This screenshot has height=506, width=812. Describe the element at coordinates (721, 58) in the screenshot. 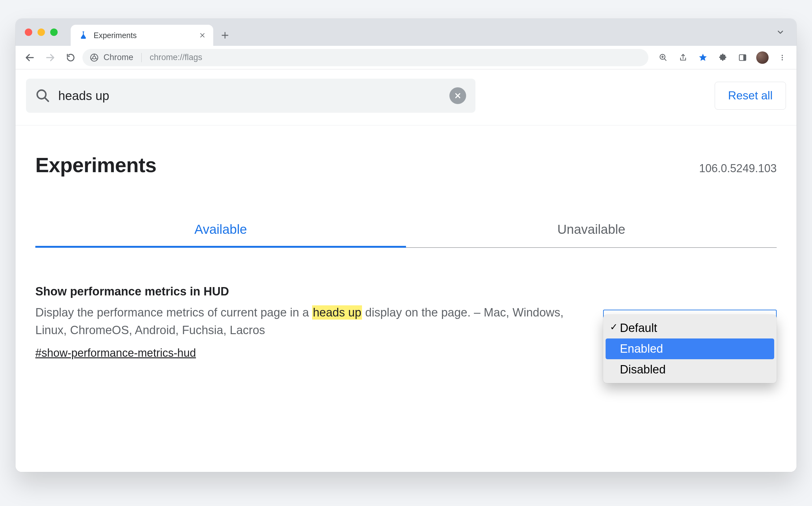

I see `toolbar-actions` at that location.